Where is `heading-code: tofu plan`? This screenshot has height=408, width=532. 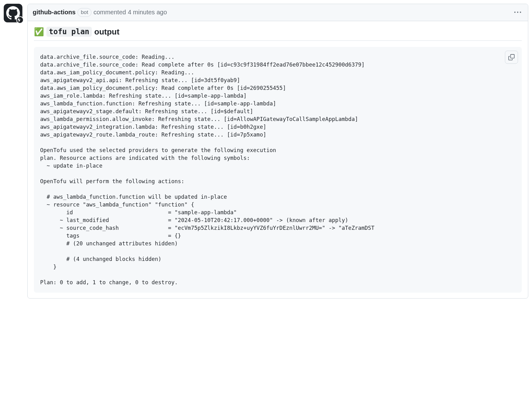
heading-code: tofu plan is located at coordinates (69, 32).